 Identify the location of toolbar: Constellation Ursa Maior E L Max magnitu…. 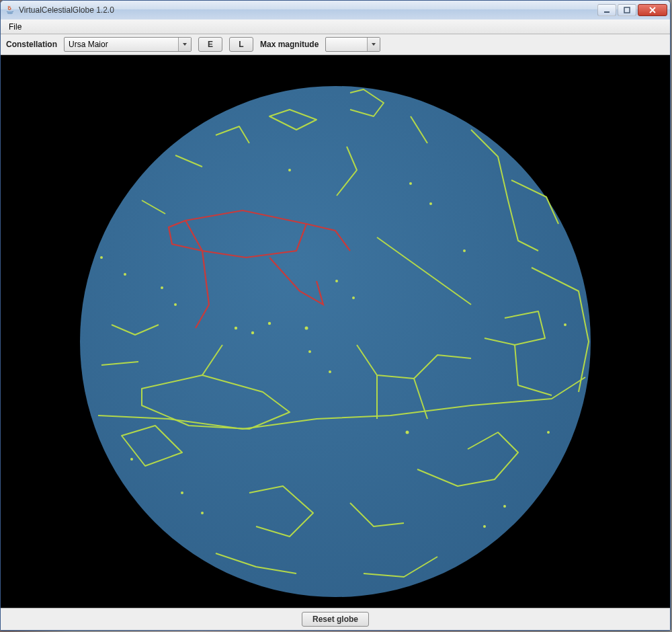
(335, 44).